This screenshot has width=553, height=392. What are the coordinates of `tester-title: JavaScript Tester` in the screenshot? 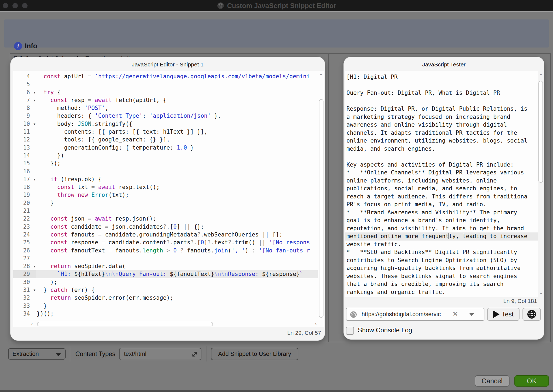 It's located at (444, 65).